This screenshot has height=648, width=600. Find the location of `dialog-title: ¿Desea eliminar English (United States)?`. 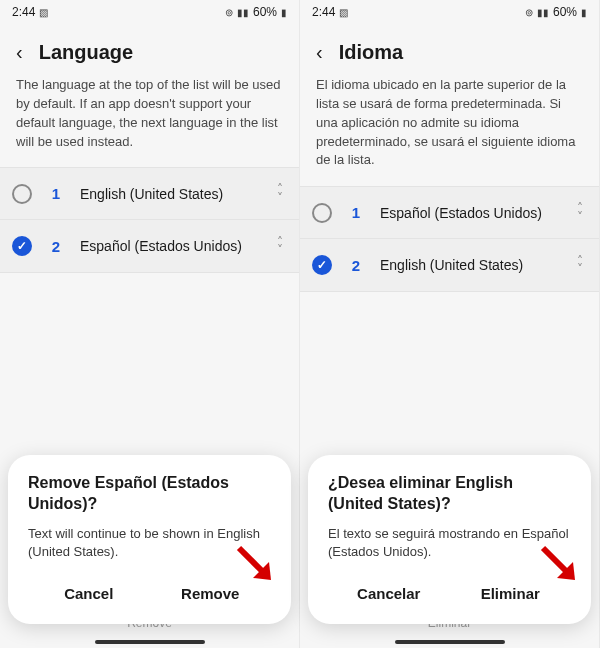

dialog-title: ¿Desea eliminar English (United States)? is located at coordinates (450, 494).